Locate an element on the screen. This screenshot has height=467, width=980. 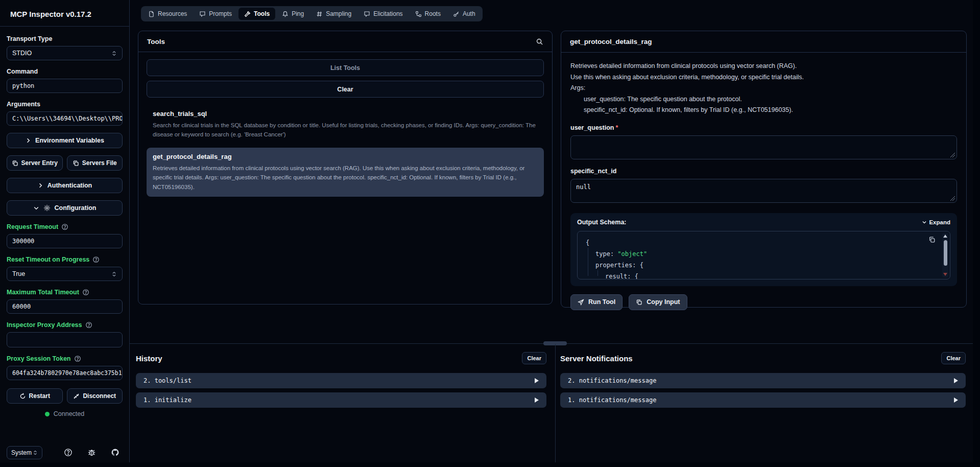
configuration-button: Configuration is located at coordinates (64, 208).